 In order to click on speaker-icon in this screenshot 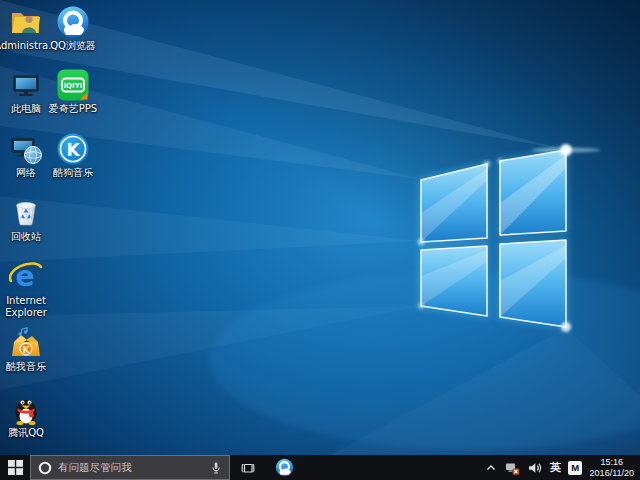, I will do `click(535, 468)`.